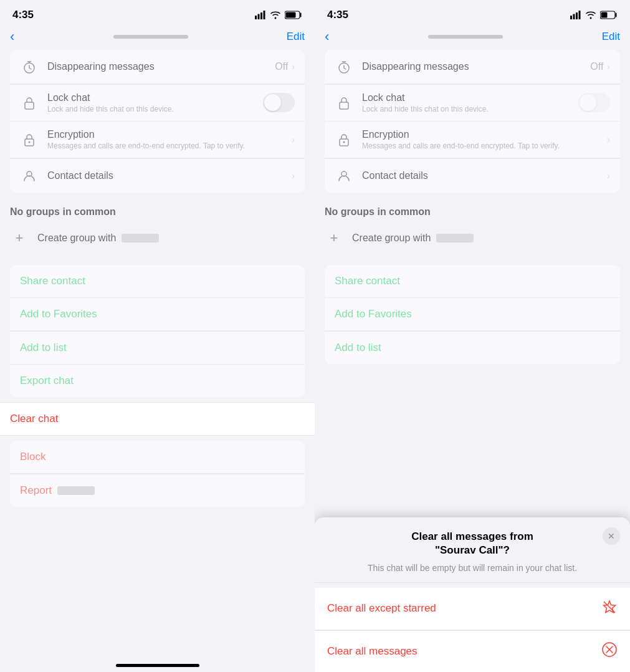 The width and height of the screenshot is (630, 672). Describe the element at coordinates (485, 176) in the screenshot. I see `right-contact-details-content: Contact details` at that location.